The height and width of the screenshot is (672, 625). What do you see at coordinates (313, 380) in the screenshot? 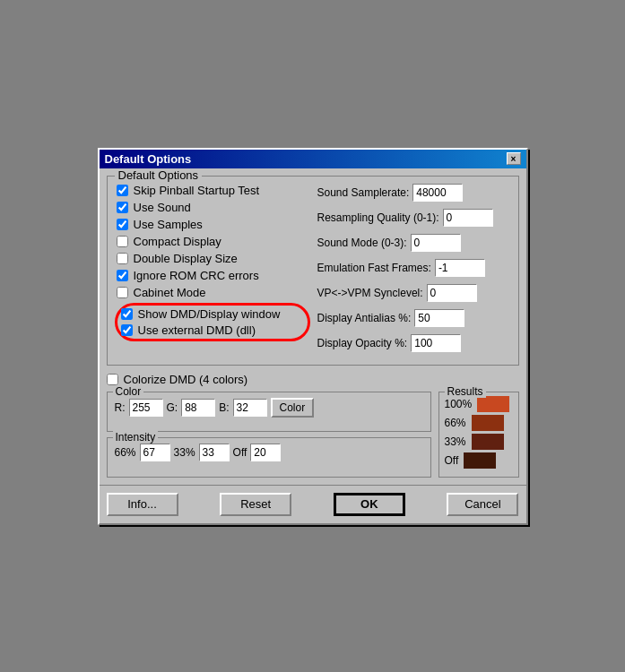
I see `colorize-row: Colorize DMD (4 colors)` at bounding box center [313, 380].